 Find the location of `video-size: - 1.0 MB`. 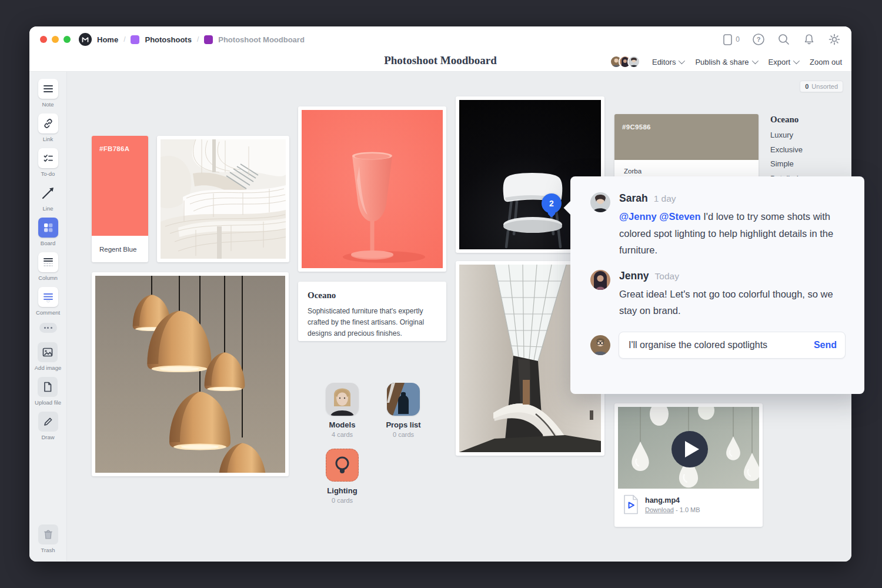

video-size: - 1.0 MB is located at coordinates (688, 510).